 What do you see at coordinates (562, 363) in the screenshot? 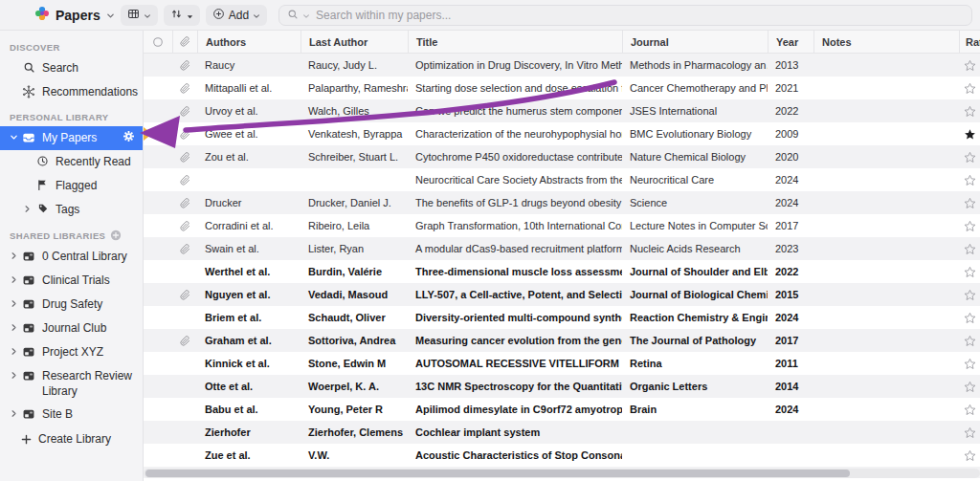
I see `table-row: Kinnick et al.Stone, Edwin MAUTOSOMAL RE…` at bounding box center [562, 363].